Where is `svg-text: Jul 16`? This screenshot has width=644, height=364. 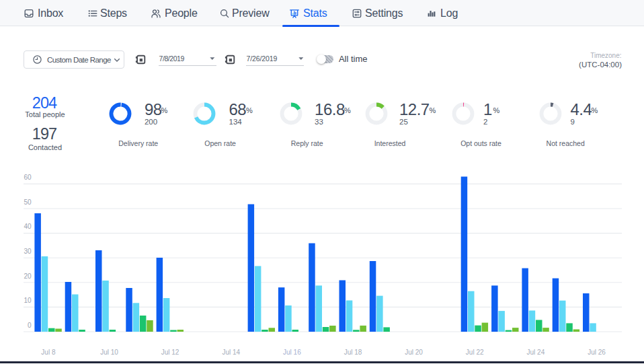 svg-text: Jul 16 is located at coordinates (292, 353).